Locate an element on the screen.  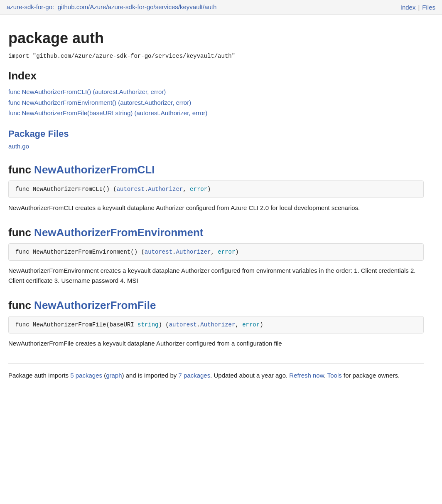
breadcrumb: azure-sdk-for-go: github.com/Azure/azure… is located at coordinates (111, 7).